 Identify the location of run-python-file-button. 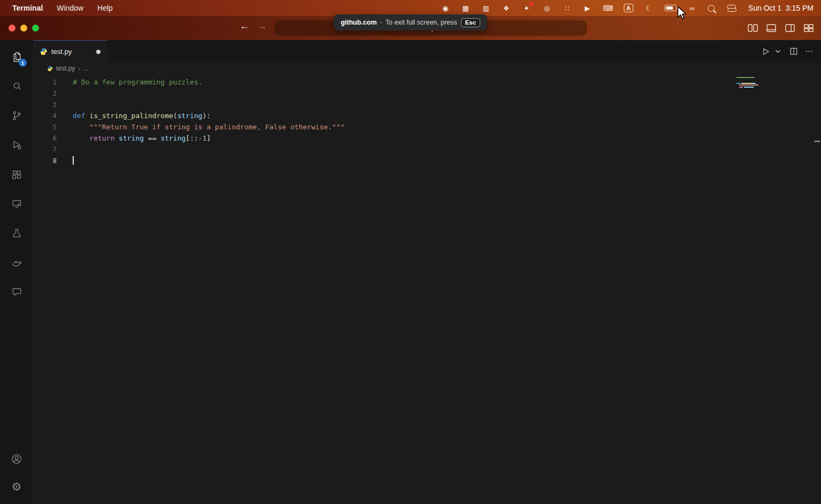
(765, 51).